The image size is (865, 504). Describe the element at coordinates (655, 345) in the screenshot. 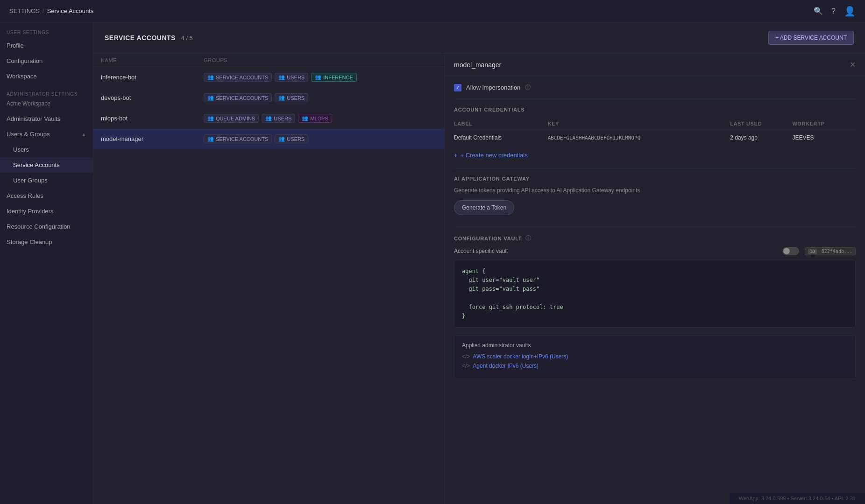

I see `applied-vaults-title: Applied administrator vaults` at that location.